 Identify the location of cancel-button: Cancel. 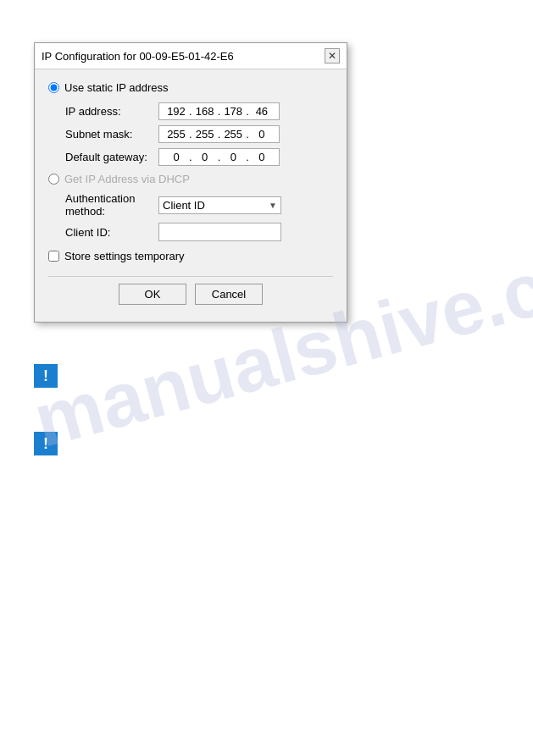
(229, 295).